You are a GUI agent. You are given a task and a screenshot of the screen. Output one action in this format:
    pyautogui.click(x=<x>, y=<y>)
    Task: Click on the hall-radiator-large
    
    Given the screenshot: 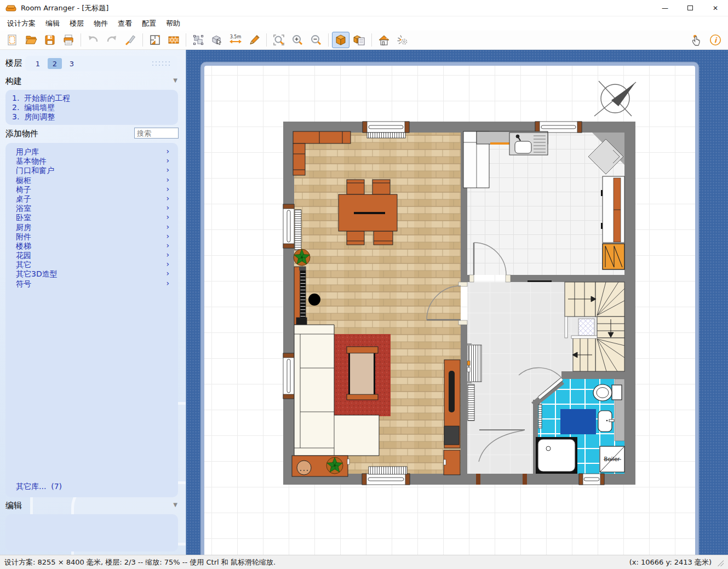 What is the action you would take?
    pyautogui.click(x=475, y=364)
    